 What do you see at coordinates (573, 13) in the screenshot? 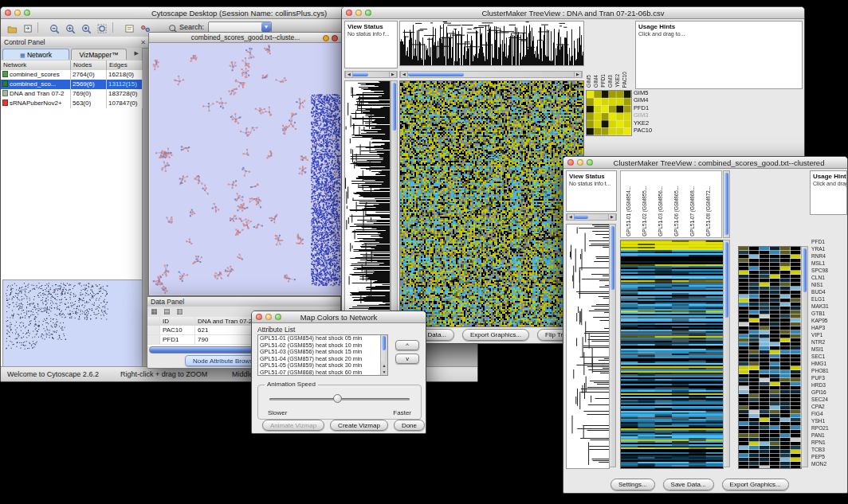
I see `treeview1-titlebar: ClusterMaker TreeView : DNA and Tran 07-…` at bounding box center [573, 13].